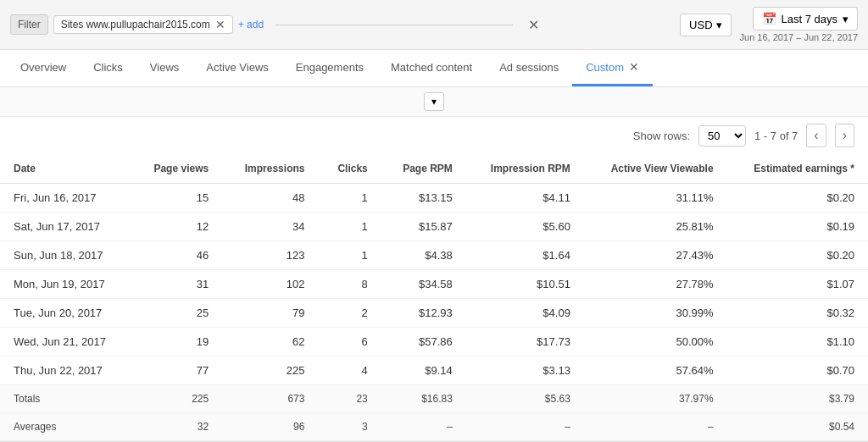 This screenshot has height=442, width=868. I want to click on cell-impressions: 48, so click(270, 198).